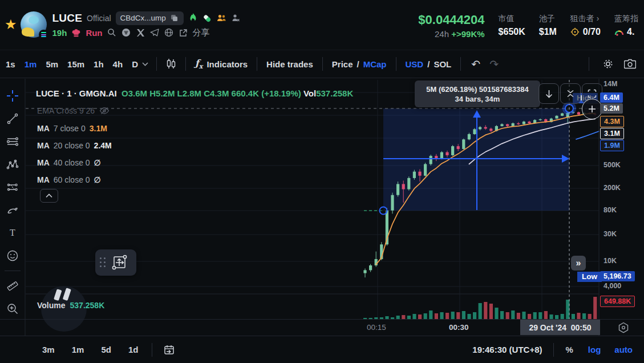 The width and height of the screenshot is (644, 363). What do you see at coordinates (103, 263) in the screenshot?
I see `drag-handle-icon` at bounding box center [103, 263].